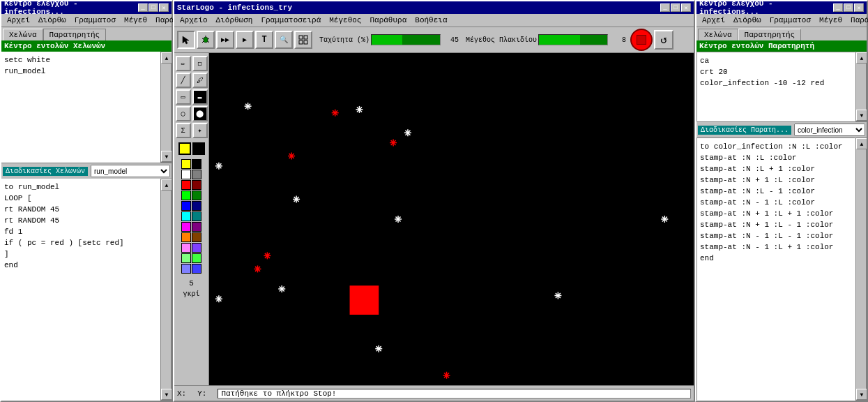 This screenshot has width=868, height=402. What do you see at coordinates (197, 216) in the screenshot?
I see `color-teal` at bounding box center [197, 216].